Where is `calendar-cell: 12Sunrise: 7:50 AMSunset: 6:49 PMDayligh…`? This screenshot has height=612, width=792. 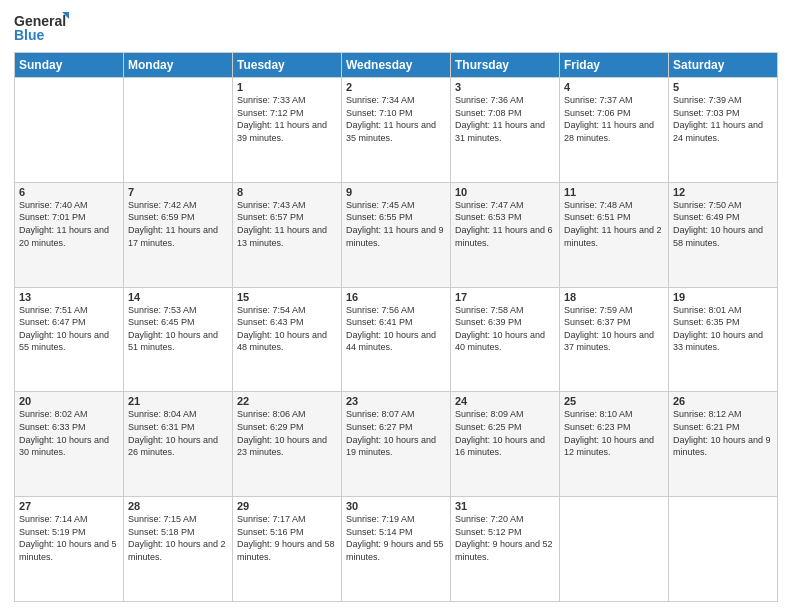 calendar-cell: 12Sunrise: 7:50 AMSunset: 6:49 PMDayligh… is located at coordinates (724, 234).